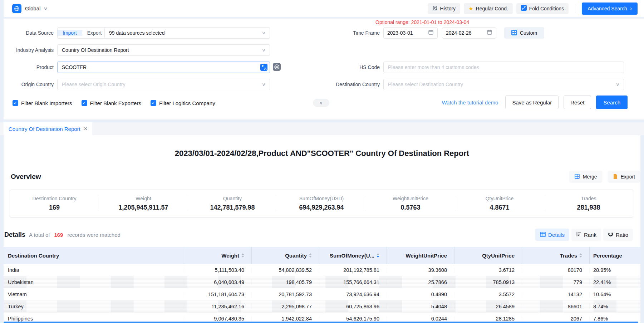 The image size is (644, 323). What do you see at coordinates (448, 9) in the screenshot?
I see `history-label: History` at bounding box center [448, 9].